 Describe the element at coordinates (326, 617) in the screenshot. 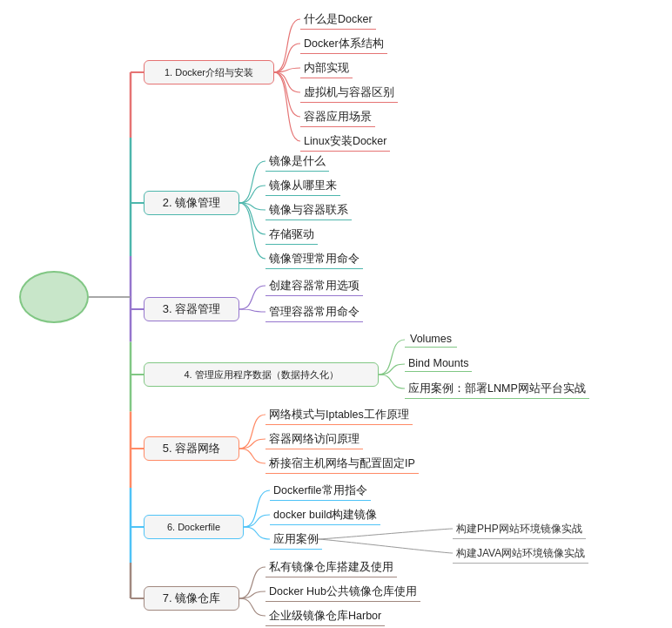

I see `child-node: 企业级镜像仓库Harbor` at that location.